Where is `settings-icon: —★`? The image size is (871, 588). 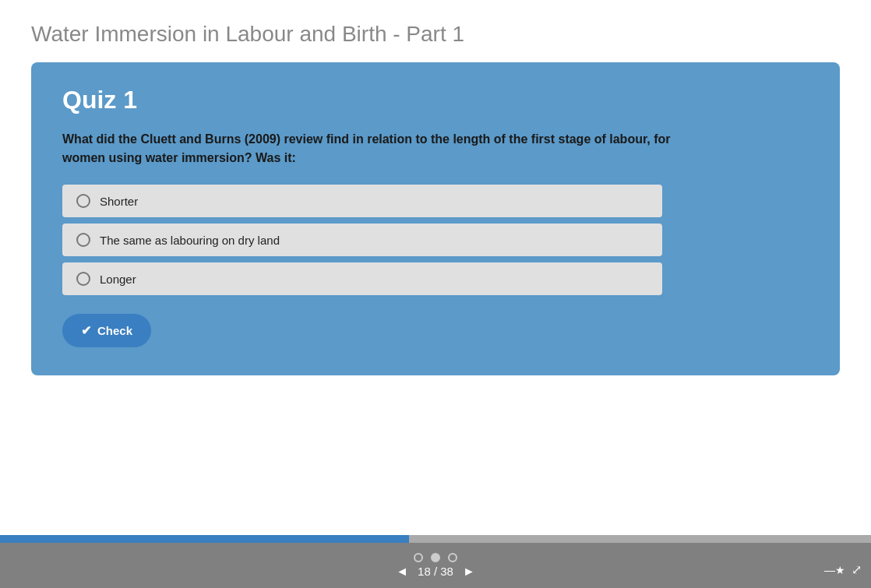
settings-icon: —★ is located at coordinates (835, 570).